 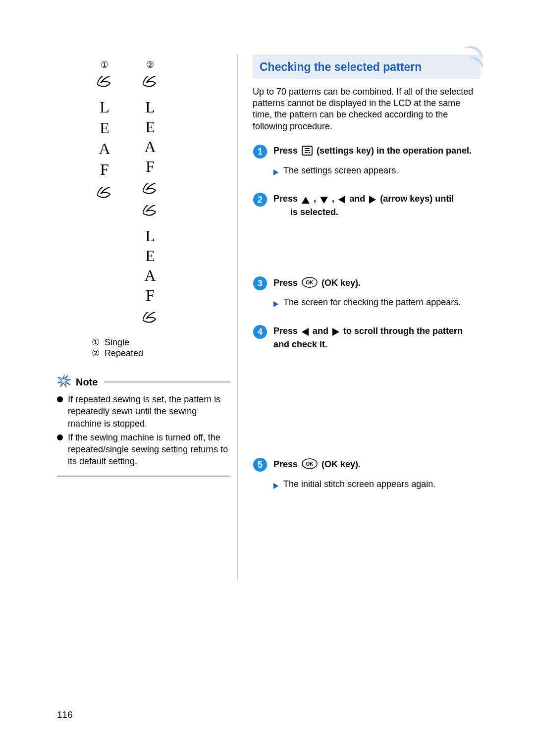 What do you see at coordinates (260, 152) in the screenshot?
I see `svg-text: 1` at bounding box center [260, 152].